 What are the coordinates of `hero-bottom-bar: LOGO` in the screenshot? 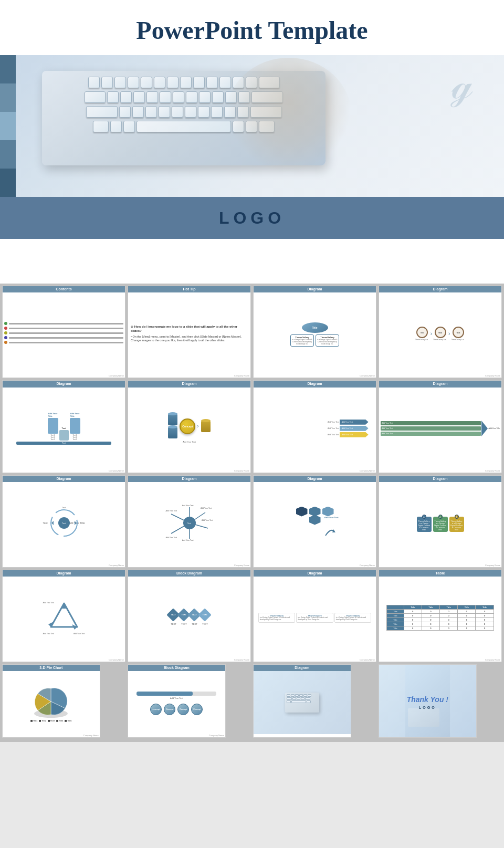 It's located at (252, 218).